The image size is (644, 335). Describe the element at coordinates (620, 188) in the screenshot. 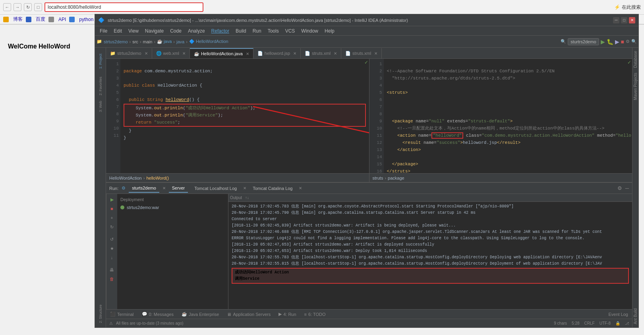

I see `run-settings-icon: ⚙` at that location.